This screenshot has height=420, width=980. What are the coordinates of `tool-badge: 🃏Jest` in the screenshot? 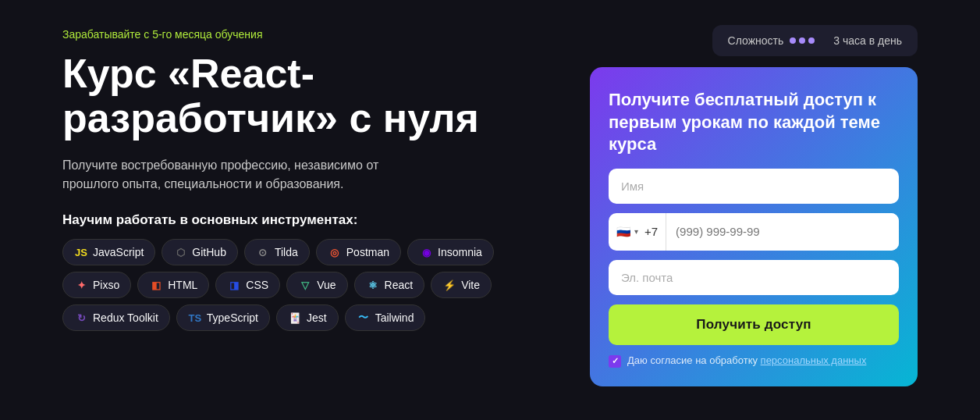 It's located at (307, 318).